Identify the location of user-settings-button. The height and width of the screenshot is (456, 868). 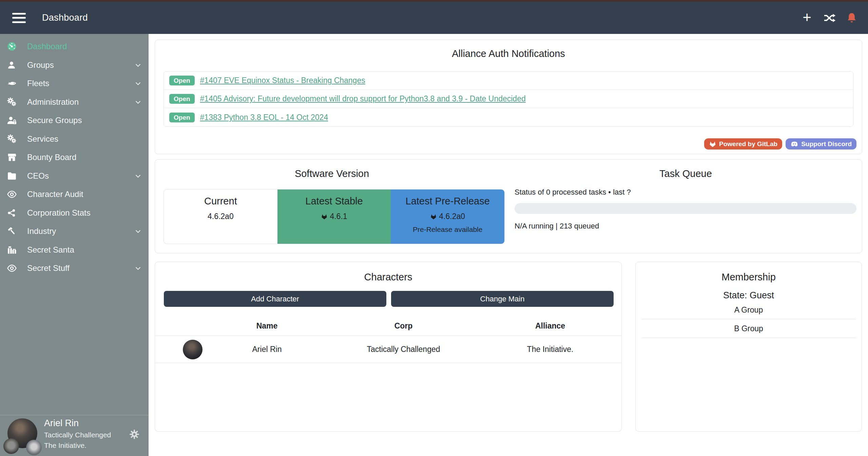
(134, 434).